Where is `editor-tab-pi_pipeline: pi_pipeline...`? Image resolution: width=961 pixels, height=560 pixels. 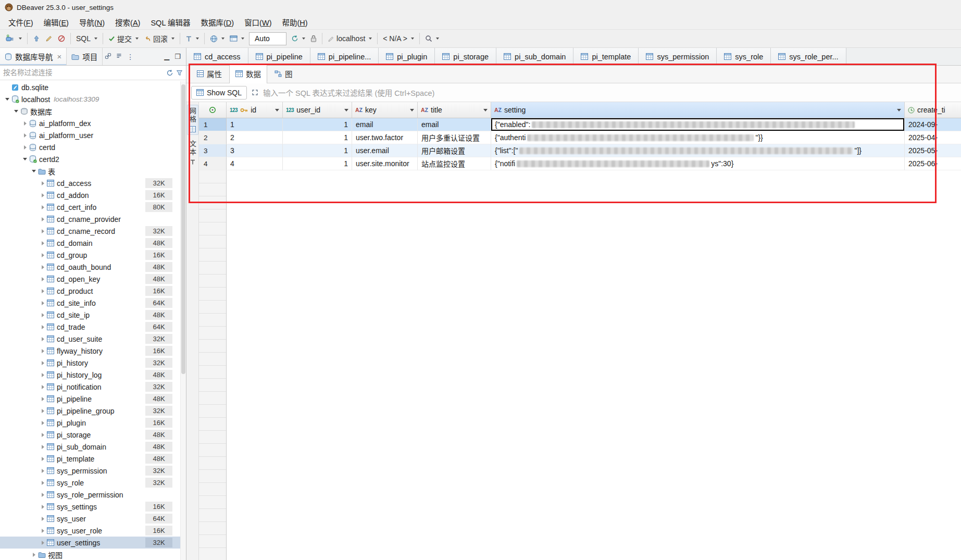
editor-tab-pi_pipeline: pi_pipeline... is located at coordinates (345, 56).